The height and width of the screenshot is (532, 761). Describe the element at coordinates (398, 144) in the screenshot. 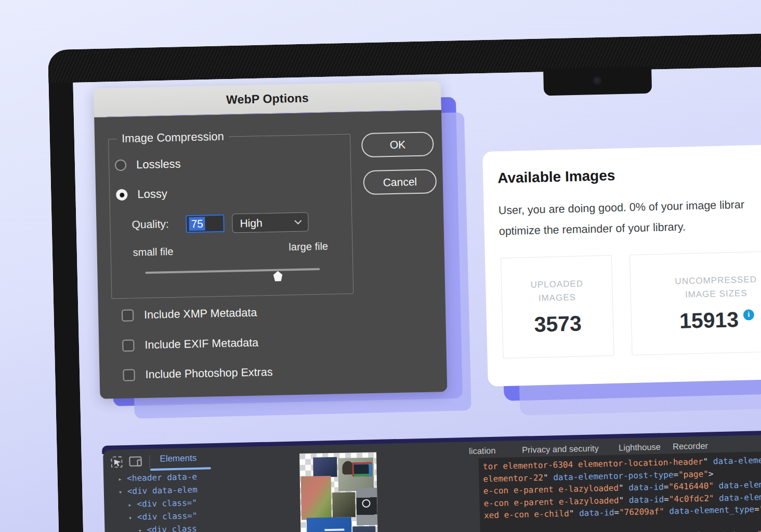

I see `ok-button: OK` at that location.